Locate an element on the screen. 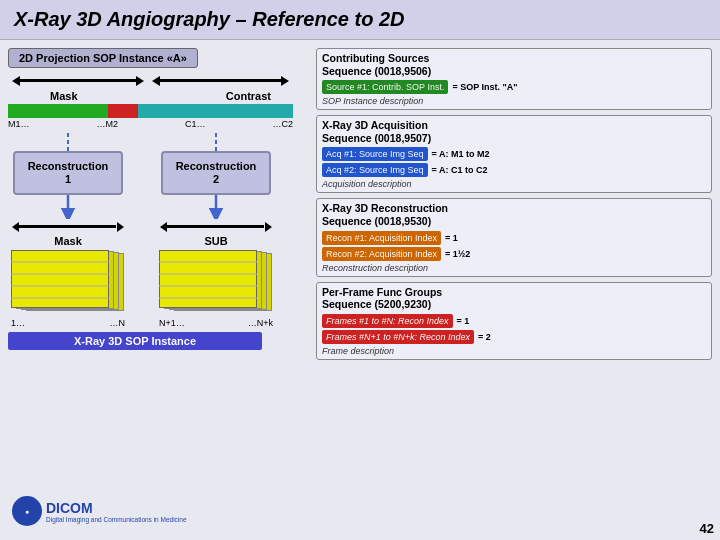 The image size is (720, 540). main-title: X-Ray 3D Angiography – Reference to 2D is located at coordinates (360, 20).